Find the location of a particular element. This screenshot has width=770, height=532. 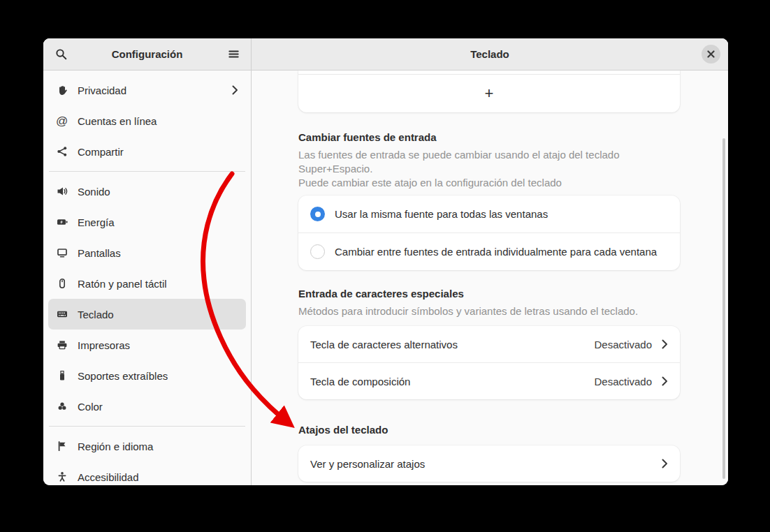

sidebar-item-label: Soportes extraíbles is located at coordinates (158, 376).